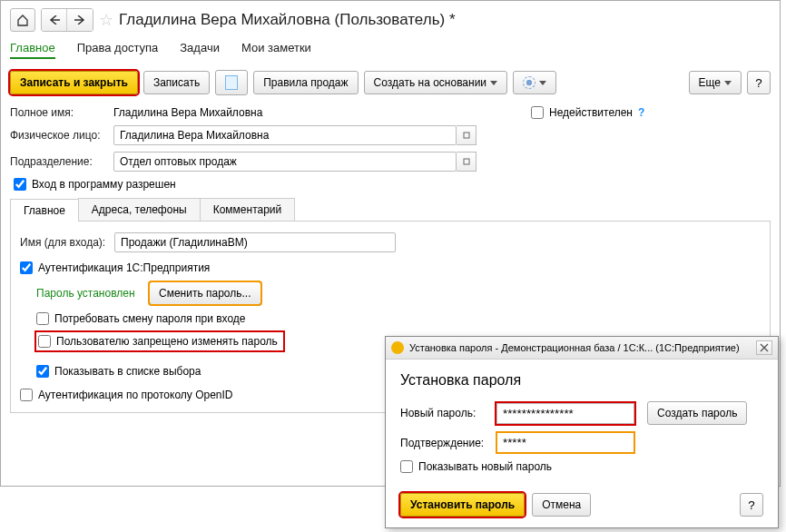 The width and height of the screenshot is (786, 532). I want to click on fullname-label: Полное имя:, so click(59, 113).